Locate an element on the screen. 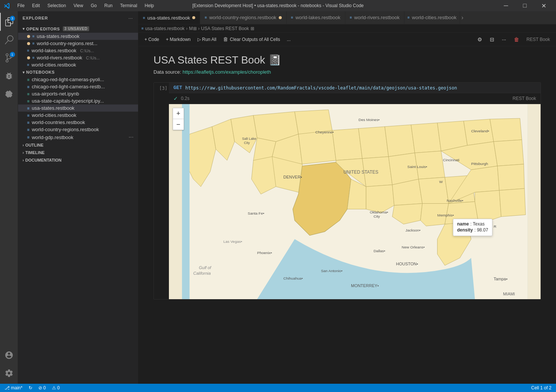 This screenshot has height=392, width=556. nb-world-country-regions: ≡ world-country-regions.restbook is located at coordinates (78, 129).